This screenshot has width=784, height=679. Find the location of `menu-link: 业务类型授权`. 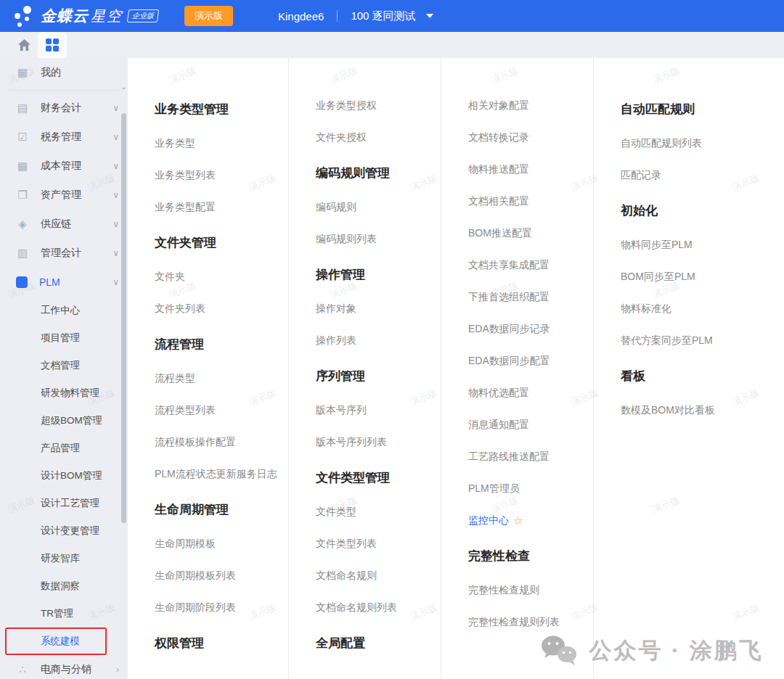

menu-link: 业务类型授权 is located at coordinates (378, 106).